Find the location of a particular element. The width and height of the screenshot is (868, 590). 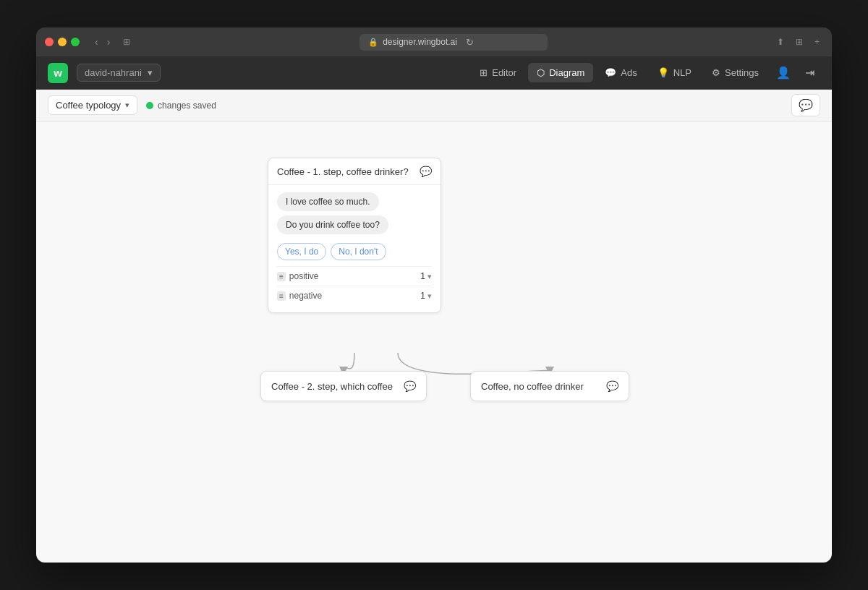

lock-icon: 🔒 is located at coordinates (373, 42).